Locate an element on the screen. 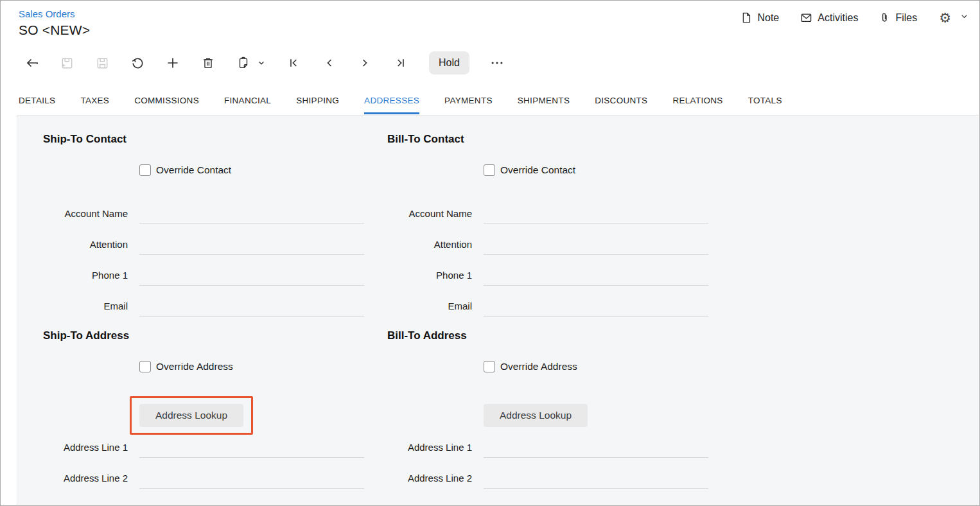 Image resolution: width=980 pixels, height=506 pixels. tab-shipping: SHIPPING is located at coordinates (317, 103).